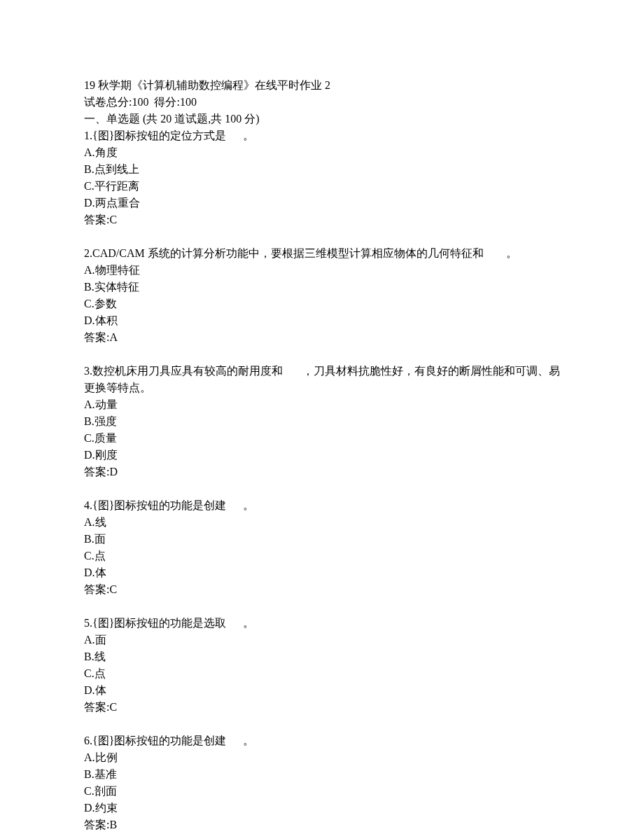  Describe the element at coordinates (322, 338) in the screenshot. I see `answer: 答案:A` at that location.